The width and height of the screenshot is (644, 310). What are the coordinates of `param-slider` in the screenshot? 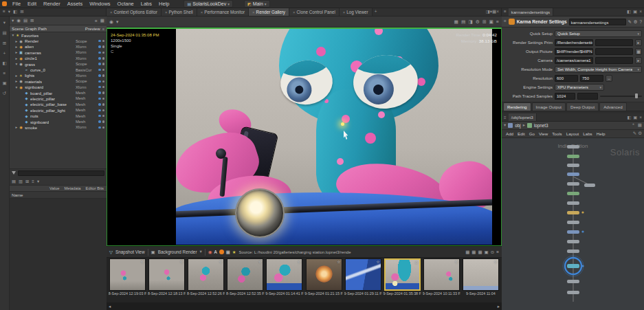 It's located at (621, 96).